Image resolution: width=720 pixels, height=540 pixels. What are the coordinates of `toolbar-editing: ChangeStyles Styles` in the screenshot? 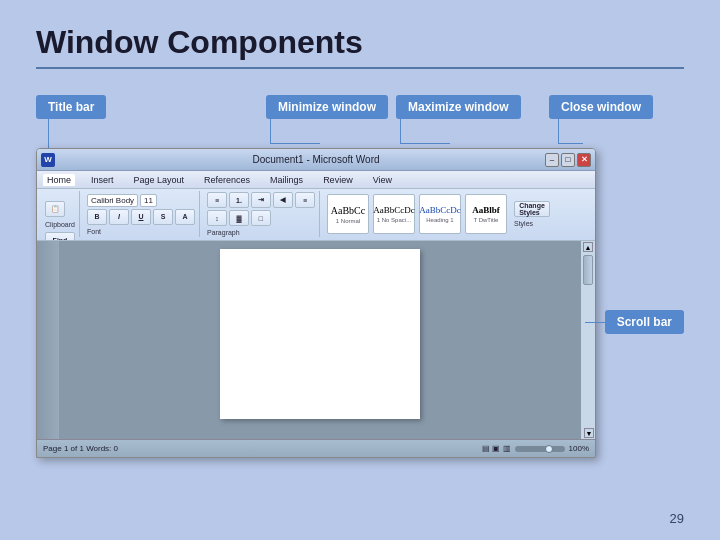 It's located at (532, 214).